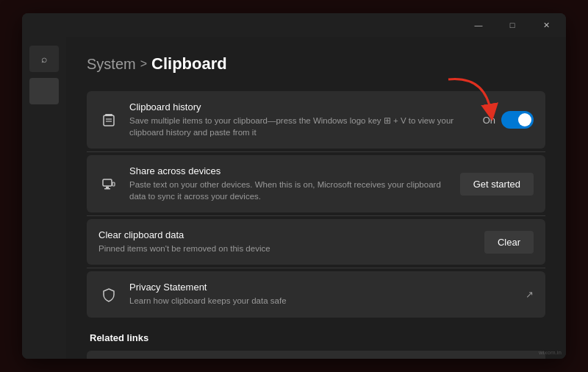  I want to click on get-started-button: Get started, so click(497, 184).